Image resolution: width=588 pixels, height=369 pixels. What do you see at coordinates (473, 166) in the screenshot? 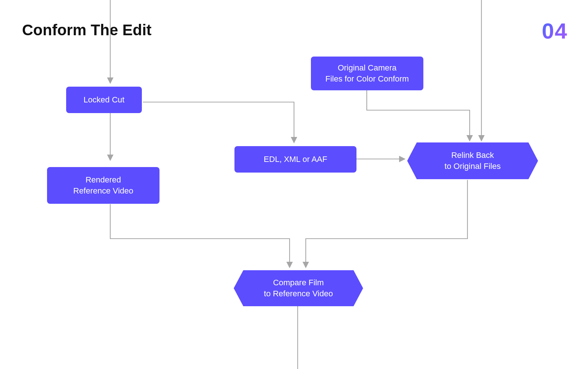
I see `node-relink-line2: to Original Files` at bounding box center [473, 166].